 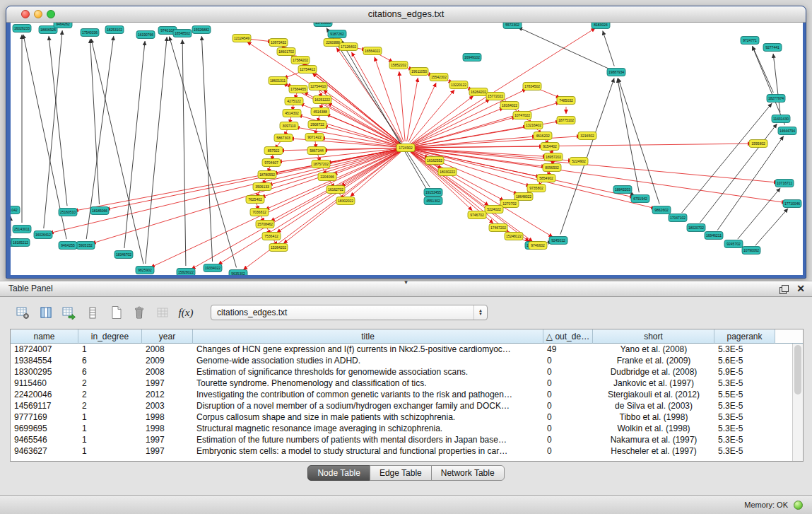 I want to click on network-node: 14644794, so click(x=787, y=132).